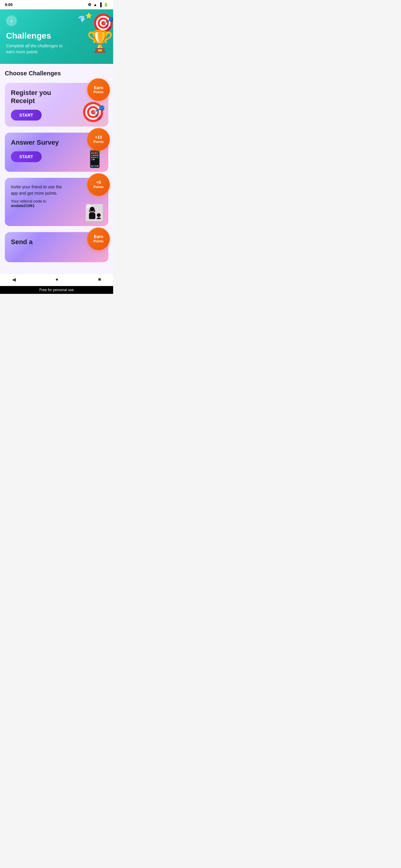 Image resolution: width=401 pixels, height=868 pixels. Describe the element at coordinates (57, 73) in the screenshot. I see `section-title: Choose Challenges` at that location.